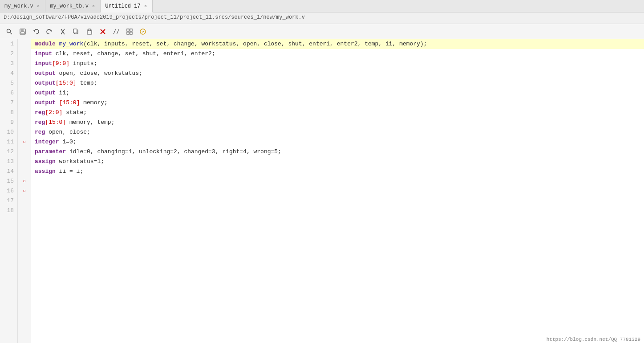 The width and height of the screenshot is (644, 343). I want to click on code-line-8: reg[2:0] state;, so click(337, 113).